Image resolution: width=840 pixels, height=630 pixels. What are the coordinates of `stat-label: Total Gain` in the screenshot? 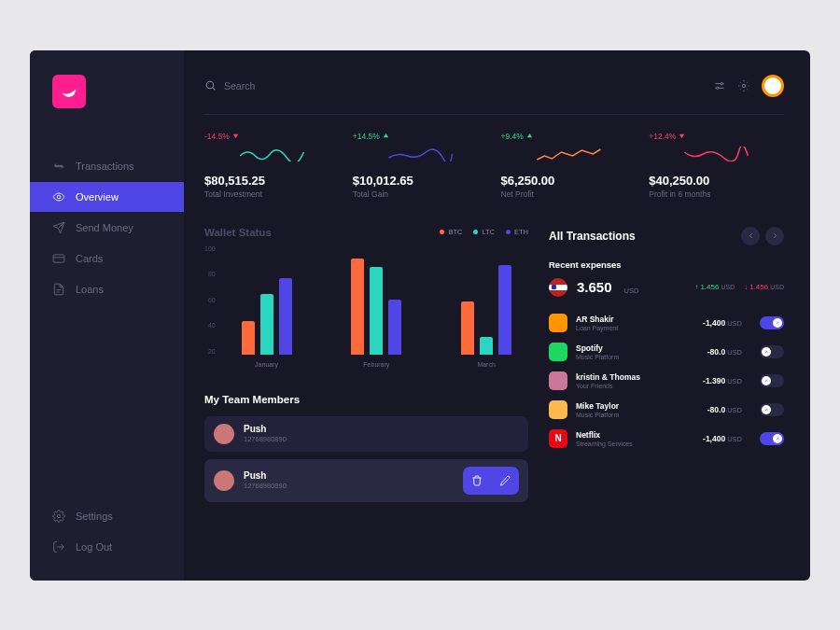 It's located at (420, 194).